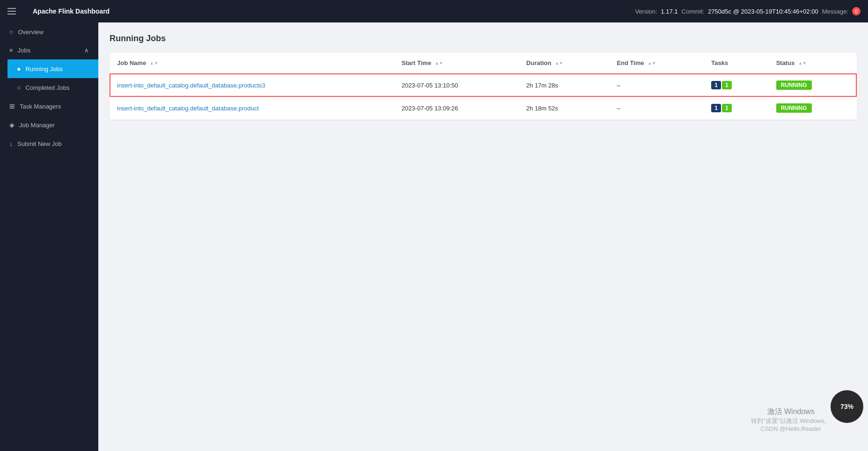  I want to click on sidebar-item-submit-new-job: ↓ Submit New Job, so click(49, 144).